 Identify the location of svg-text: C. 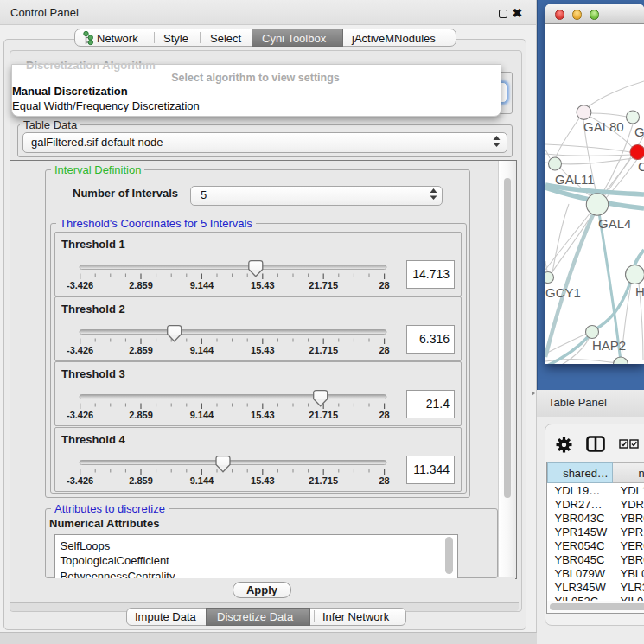
(641, 166).